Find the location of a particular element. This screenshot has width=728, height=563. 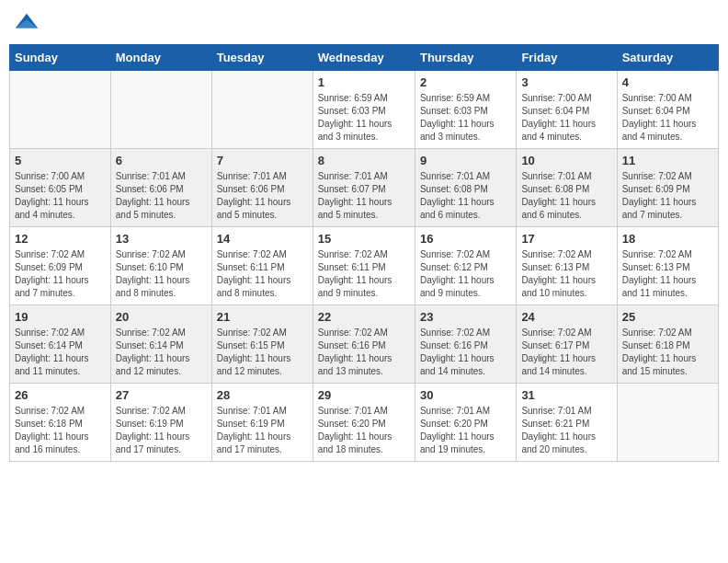

calendar-cell: 19Sunrise: 7:02 AM Sunset: 6:14 PM Dayli… is located at coordinates (61, 344).